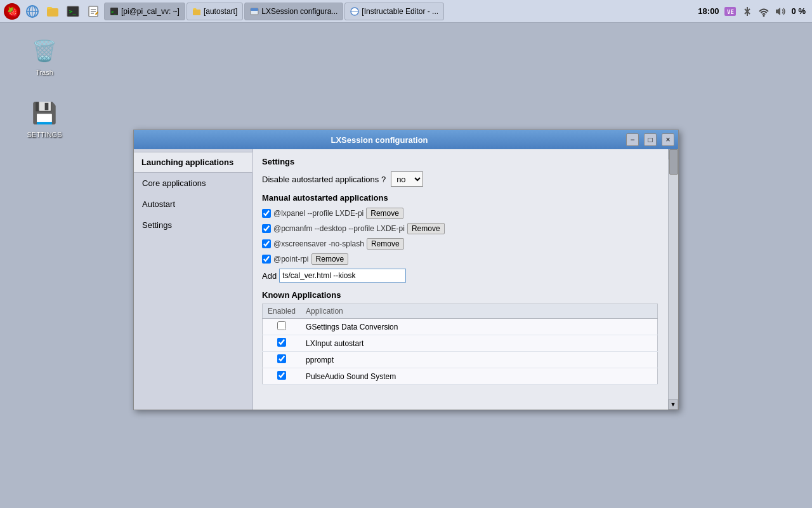 The image size is (812, 508). I want to click on remove-btn-2: Remove, so click(386, 244).